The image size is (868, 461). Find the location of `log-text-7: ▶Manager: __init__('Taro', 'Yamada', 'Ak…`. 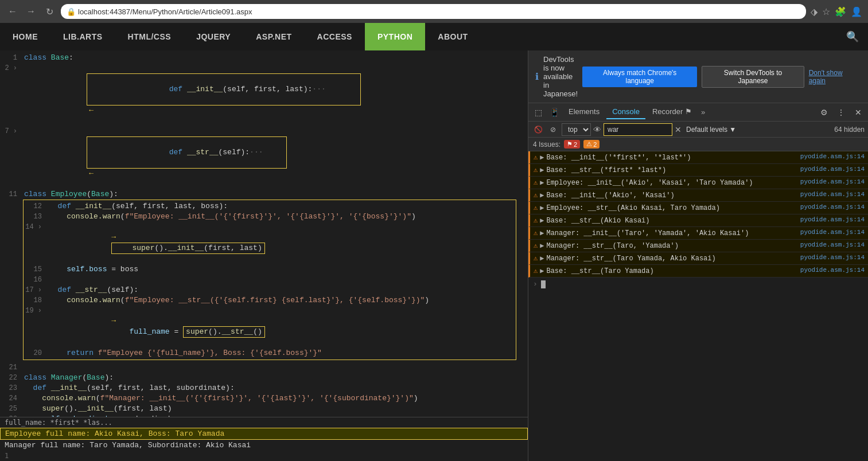

log-text-7: ▶Manager: __init__('Taro', 'Yamada', 'Ak… is located at coordinates (670, 233).